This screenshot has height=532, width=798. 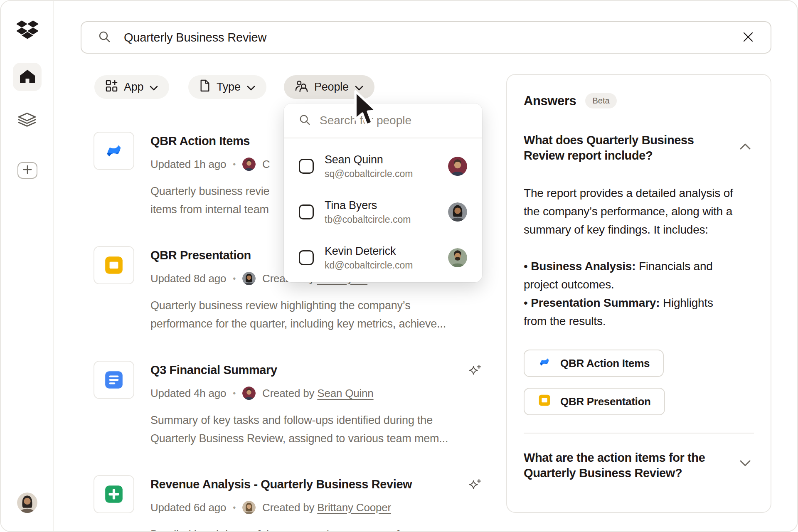 What do you see at coordinates (132, 87) in the screenshot?
I see `filter-chip-app: App` at bounding box center [132, 87].